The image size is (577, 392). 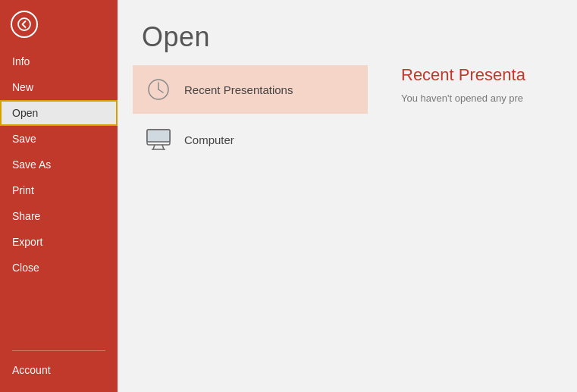 What do you see at coordinates (250, 140) in the screenshot?
I see `option-computer: Computer` at bounding box center [250, 140].